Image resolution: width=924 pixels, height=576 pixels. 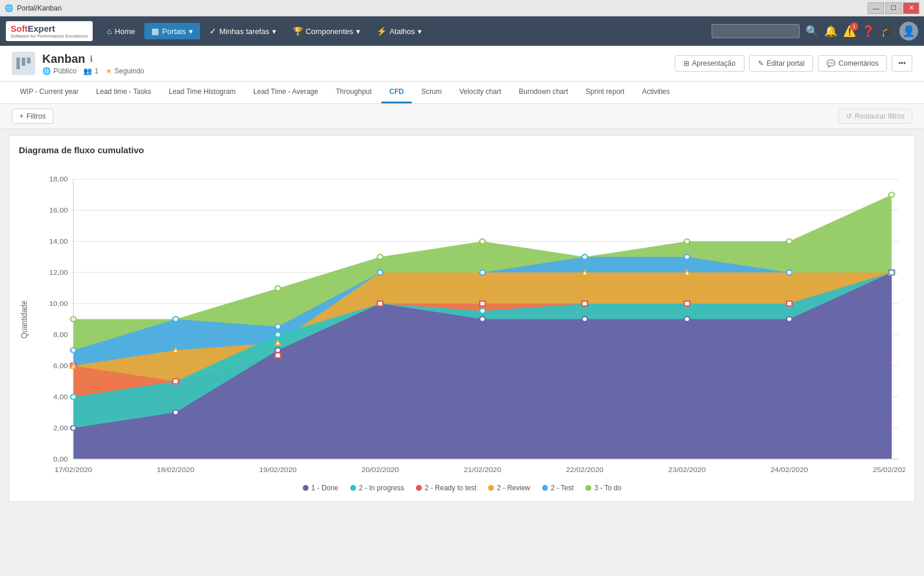 What do you see at coordinates (399, 31) in the screenshot?
I see `nav-atalhos: ⚡ Atalhos ▾` at bounding box center [399, 31].